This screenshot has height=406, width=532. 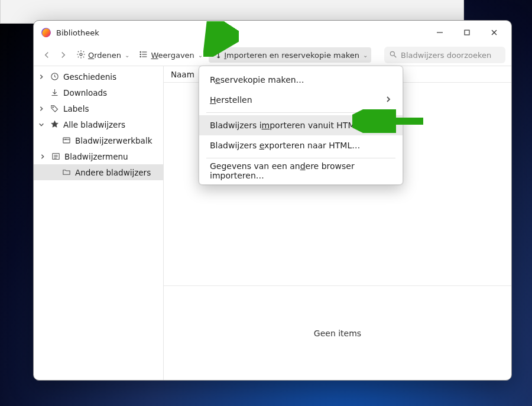 I want to click on gear-icon, so click(x=81, y=56).